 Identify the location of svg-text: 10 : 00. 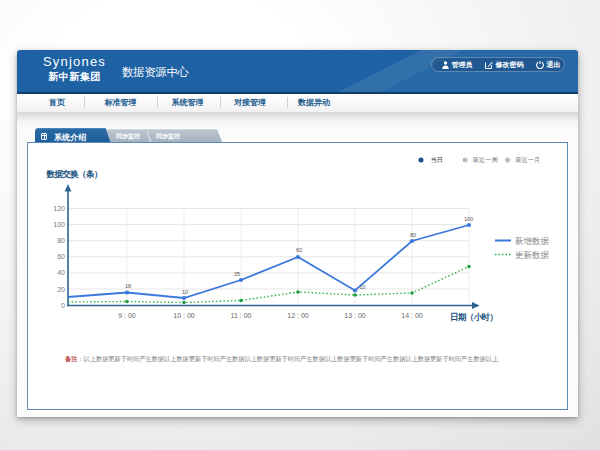
(184, 316).